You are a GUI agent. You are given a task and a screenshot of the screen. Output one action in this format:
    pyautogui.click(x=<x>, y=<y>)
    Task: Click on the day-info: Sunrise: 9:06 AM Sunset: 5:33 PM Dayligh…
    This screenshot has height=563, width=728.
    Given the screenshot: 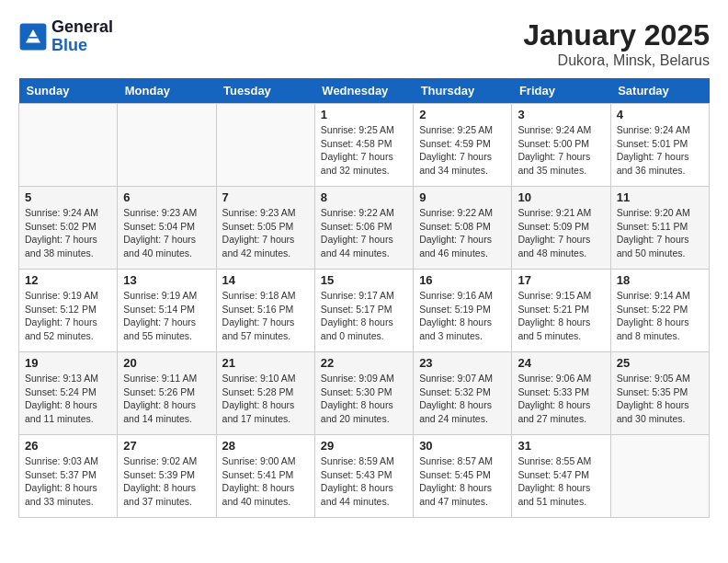 What is the action you would take?
    pyautogui.click(x=561, y=399)
    